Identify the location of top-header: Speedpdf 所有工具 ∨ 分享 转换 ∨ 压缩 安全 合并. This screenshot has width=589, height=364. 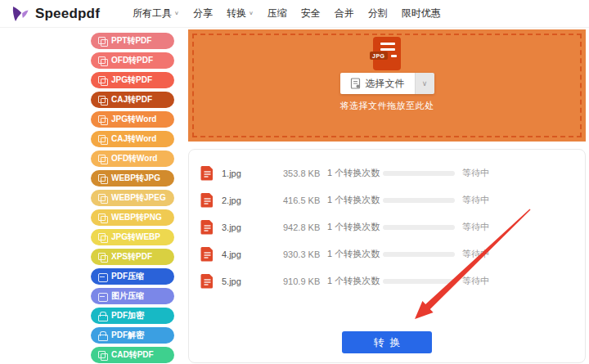
(294, 14).